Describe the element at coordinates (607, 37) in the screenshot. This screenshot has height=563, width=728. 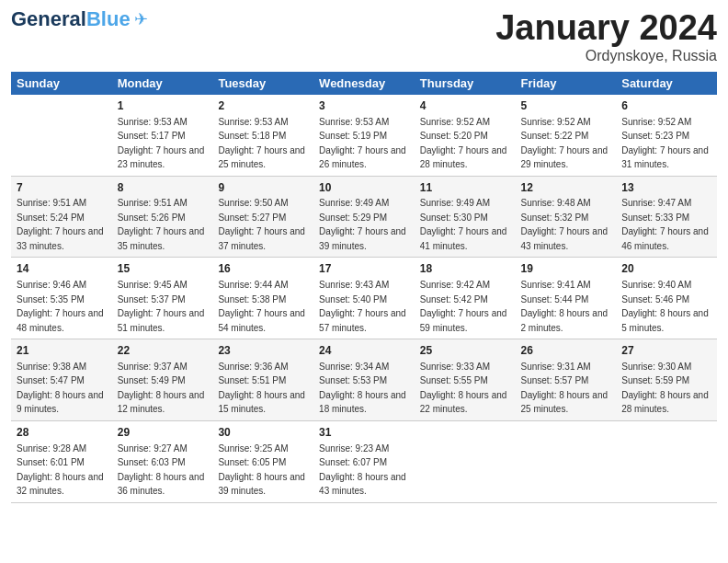
I see `title-section: January 2024 Ordynskoye, Russia` at that location.